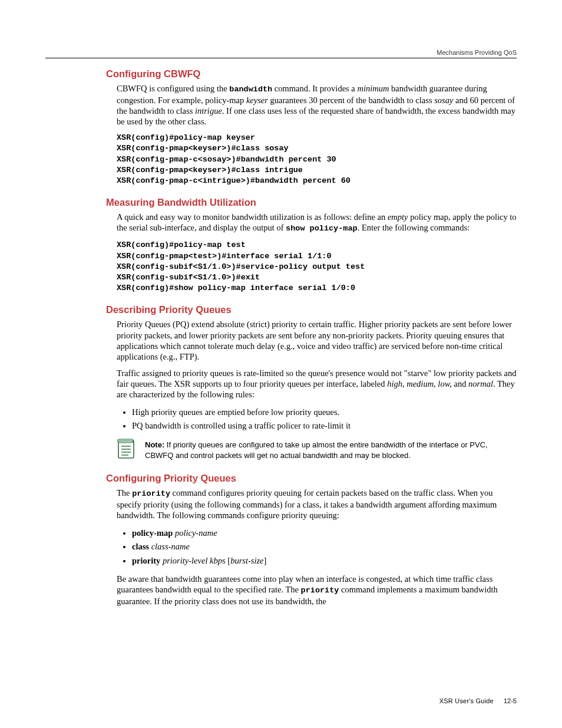 Image resolution: width=562 pixels, height=728 pixels. I want to click on section-body: Priority Queues (PQ) extend absolute (st…, so click(317, 390).